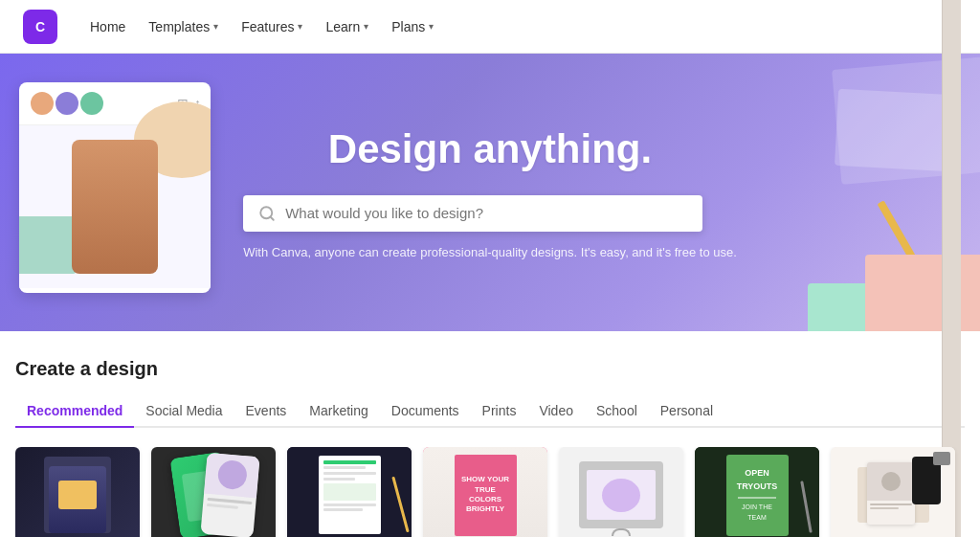 This screenshot has height=537, width=980. What do you see at coordinates (272, 27) in the screenshot?
I see `nav-features: Features ▾` at bounding box center [272, 27].